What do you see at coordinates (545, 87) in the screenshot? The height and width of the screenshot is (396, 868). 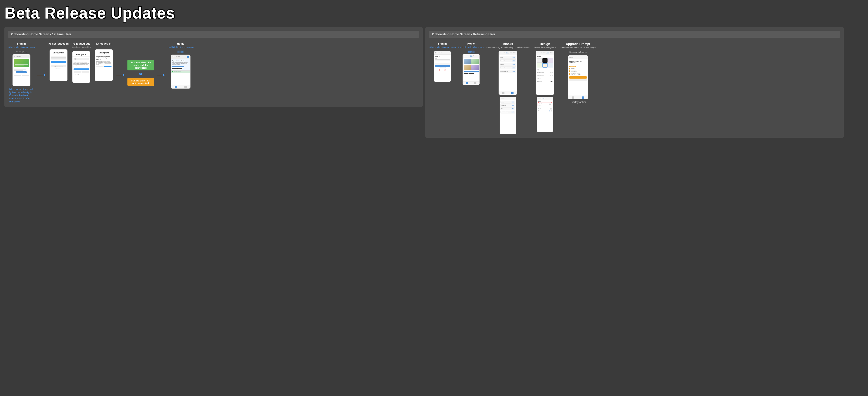 I see `r-step-design: Design • Press the spacing issue Linkin.…` at bounding box center [545, 87].